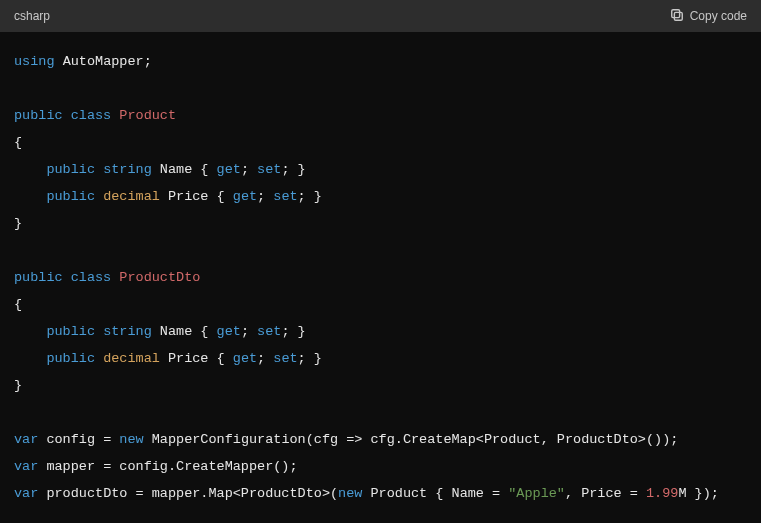 The image size is (761, 523). I want to click on expr: config.CreateMapper();, so click(208, 466).